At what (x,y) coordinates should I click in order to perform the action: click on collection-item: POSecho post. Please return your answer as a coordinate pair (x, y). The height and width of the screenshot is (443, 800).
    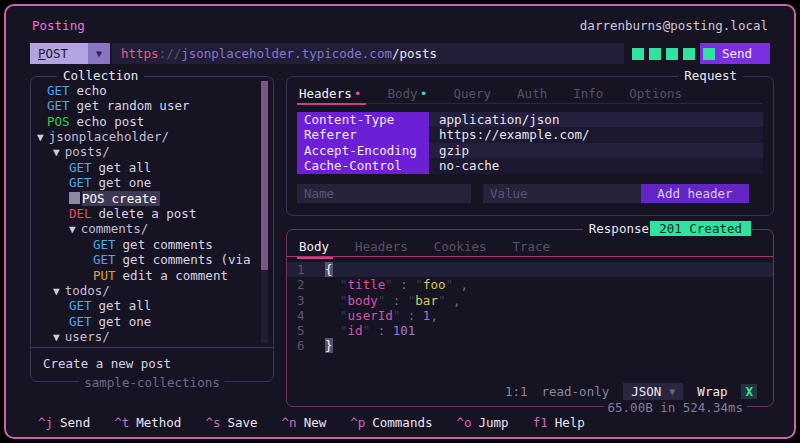
    Looking at the image, I should click on (152, 122).